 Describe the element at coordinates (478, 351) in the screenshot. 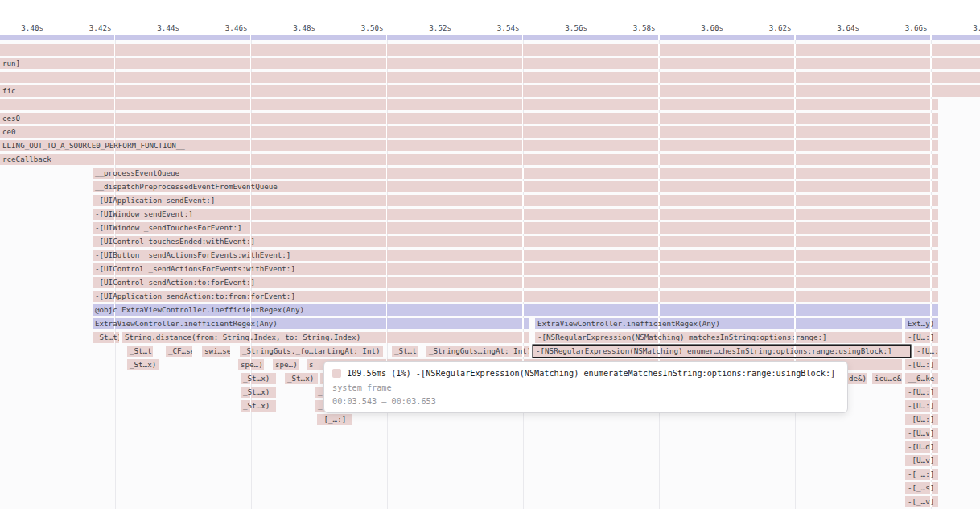

I see `flame-segment: _StringGuts…ingAt: Int)` at that location.